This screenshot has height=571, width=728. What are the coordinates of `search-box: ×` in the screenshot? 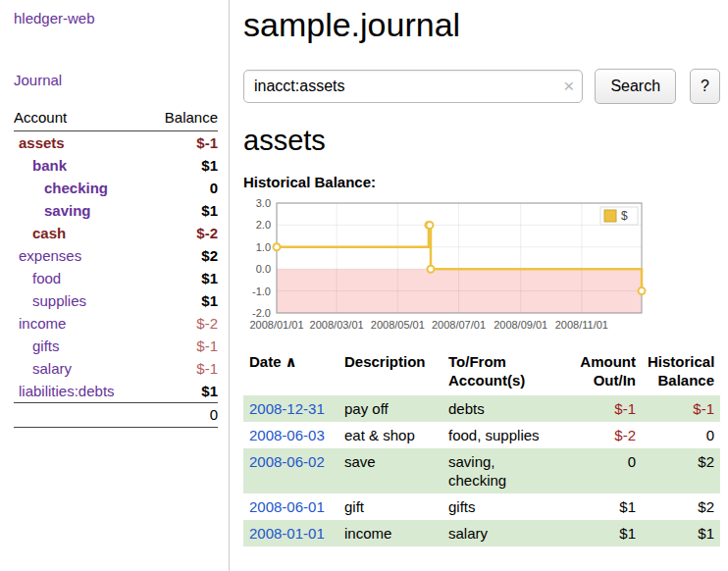 It's located at (413, 86).